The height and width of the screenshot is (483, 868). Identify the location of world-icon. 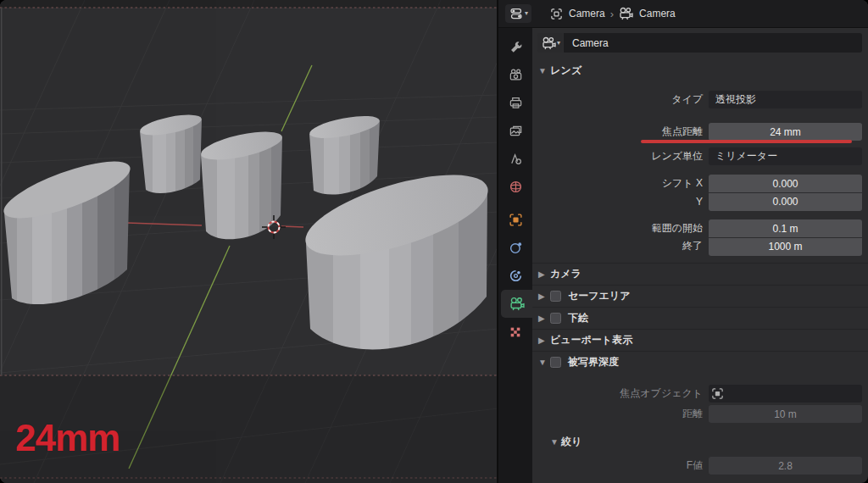
(515, 186).